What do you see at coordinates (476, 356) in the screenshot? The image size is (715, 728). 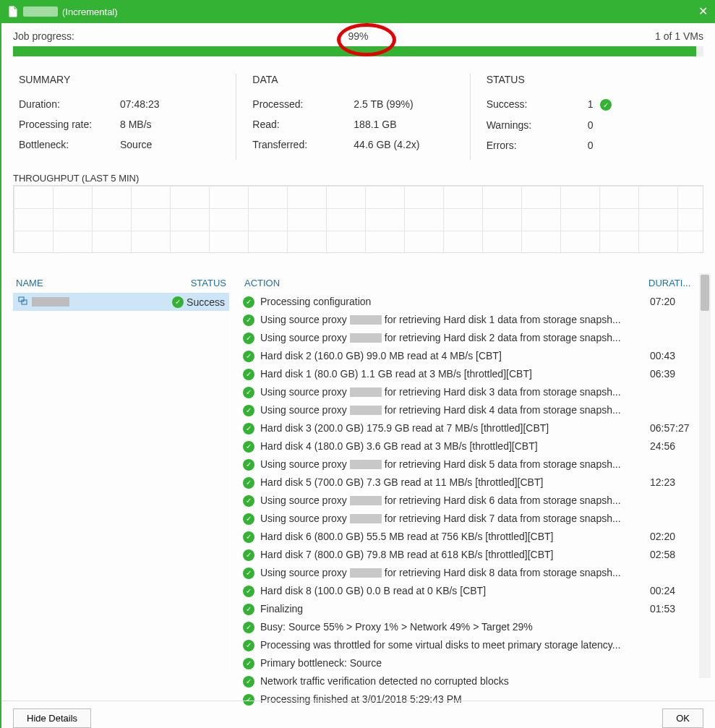 I see `action-row: ✓Hard disk 2 (160.0 GB) 99.0 MB read at …` at bounding box center [476, 356].